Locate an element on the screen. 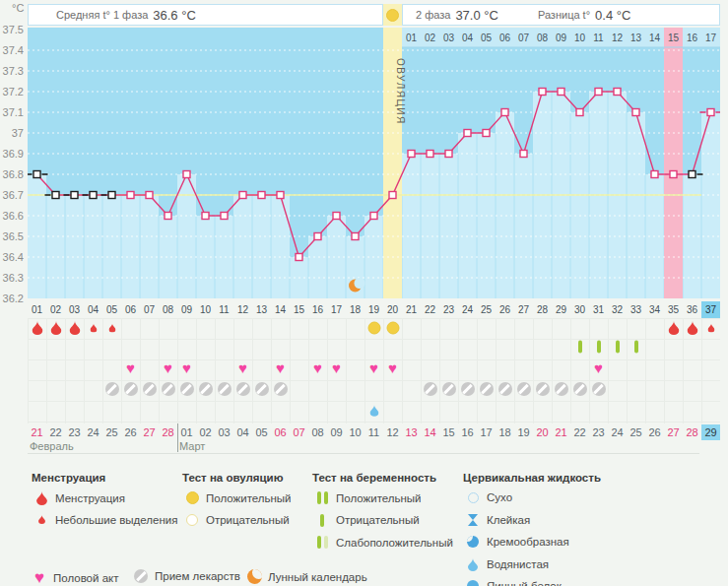 Image resolution: width=728 pixels, height=586 pixels. calendar-date-cell: 13 is located at coordinates (412, 432).